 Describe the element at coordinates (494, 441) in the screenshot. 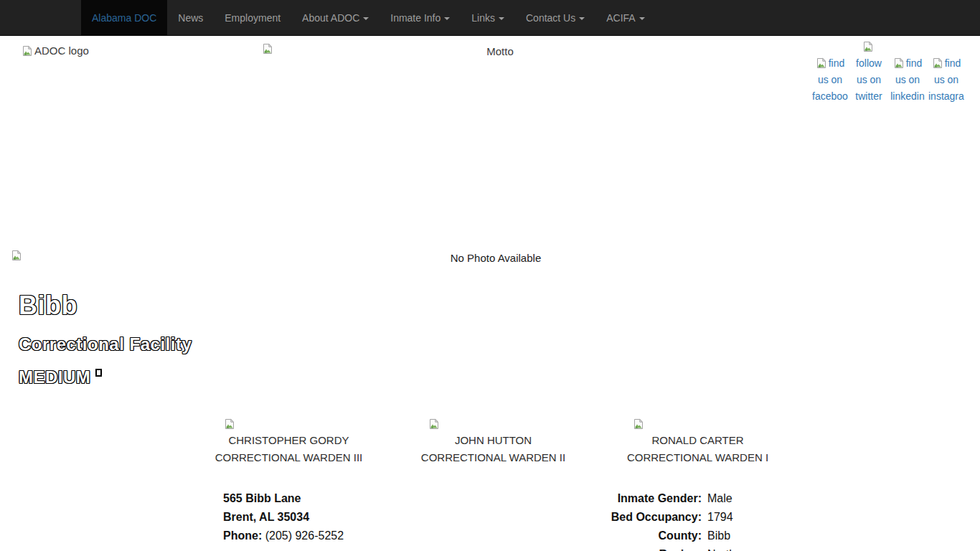

I see `warden-name: JOHN HUTTON` at that location.